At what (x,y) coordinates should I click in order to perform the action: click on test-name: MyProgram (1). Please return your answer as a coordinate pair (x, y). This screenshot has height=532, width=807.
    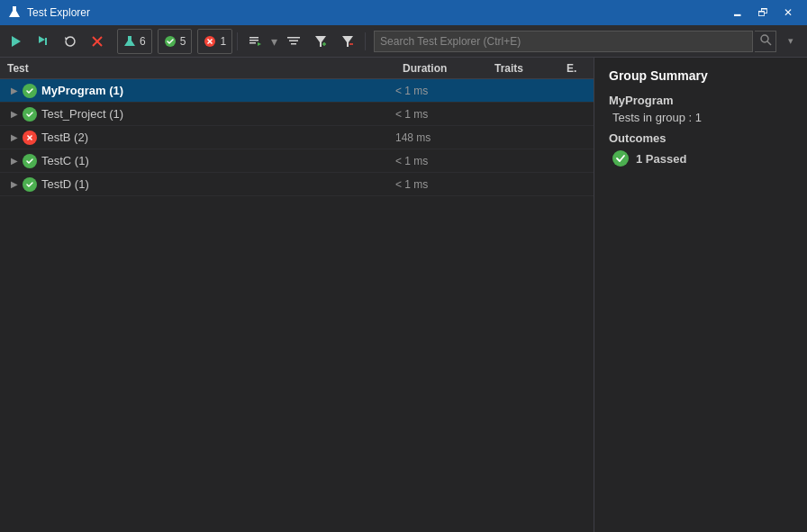
    Looking at the image, I should click on (218, 90).